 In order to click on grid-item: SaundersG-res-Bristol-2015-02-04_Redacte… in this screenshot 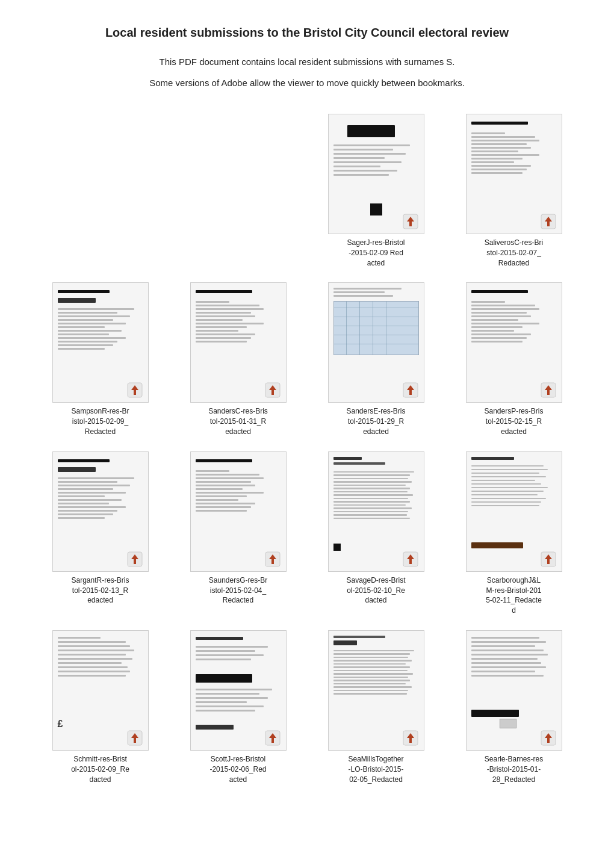, I will do `click(238, 533)`.